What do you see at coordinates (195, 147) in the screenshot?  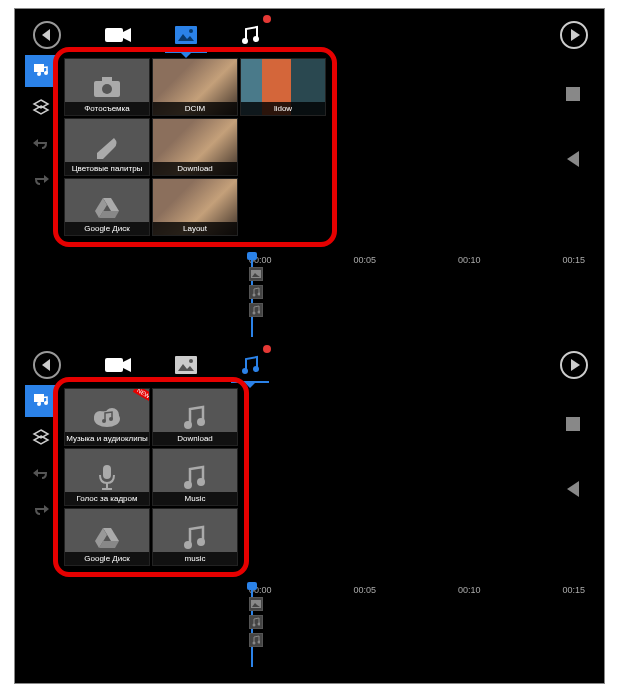 I see `tile-download: Download` at bounding box center [195, 147].